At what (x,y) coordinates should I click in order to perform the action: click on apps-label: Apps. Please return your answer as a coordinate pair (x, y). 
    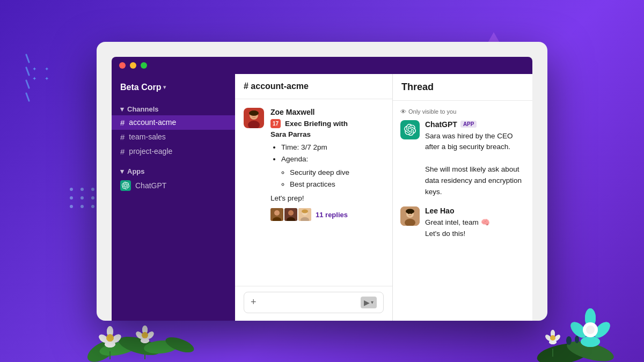
    Looking at the image, I should click on (136, 172).